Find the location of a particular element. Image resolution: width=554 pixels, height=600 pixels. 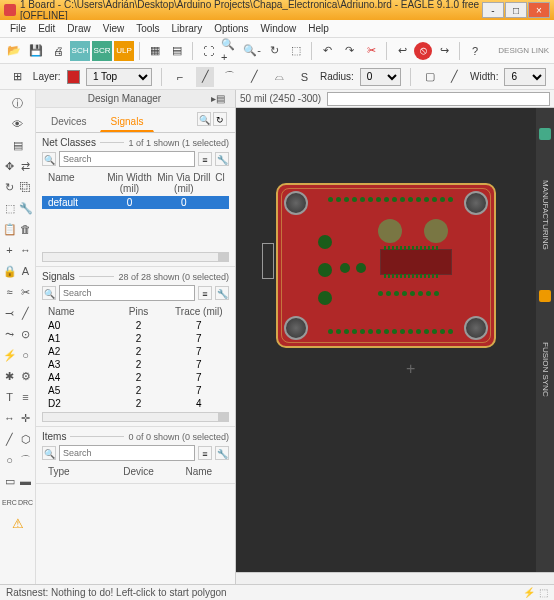

bend-style-5-icon: S is located at coordinates (304, 77).